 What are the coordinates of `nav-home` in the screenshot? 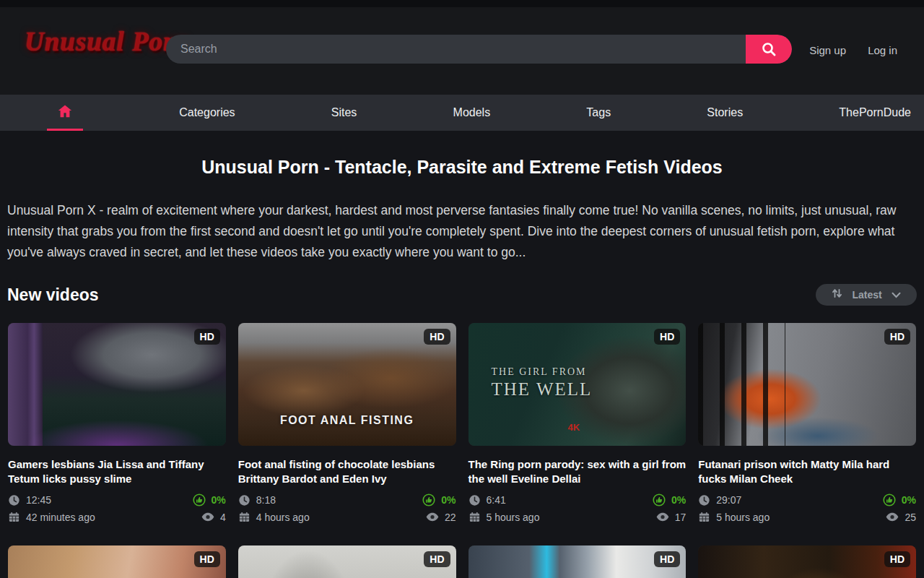 It's located at (65, 113).